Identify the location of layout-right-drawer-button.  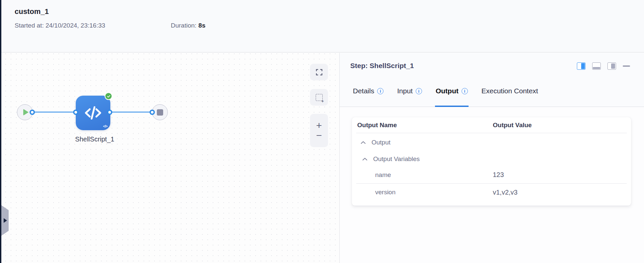
(612, 66).